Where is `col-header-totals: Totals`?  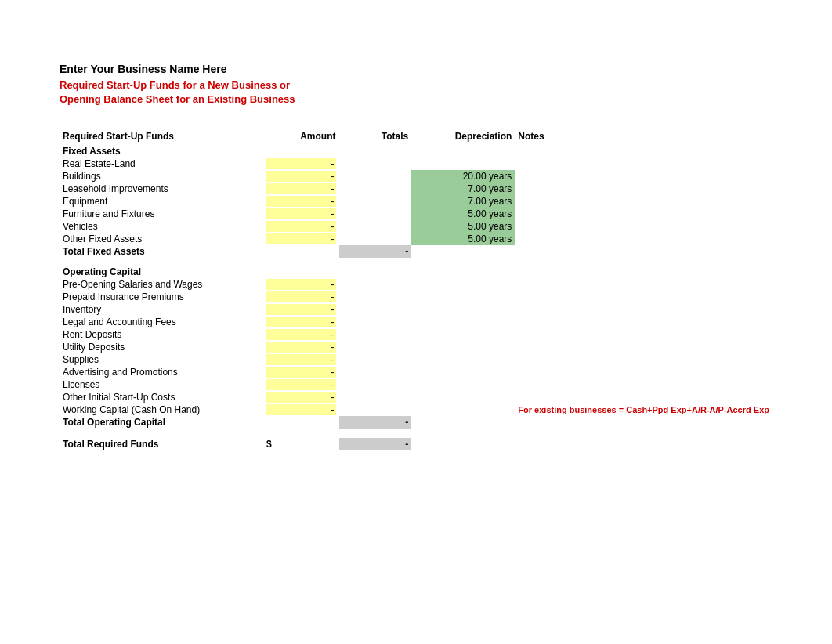 col-header-totals: Totals is located at coordinates (376, 138).